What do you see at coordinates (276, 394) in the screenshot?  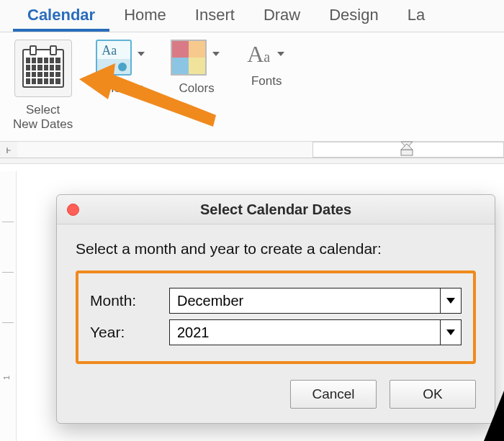 I see `dialog-button-row: Cancel OK` at bounding box center [276, 394].